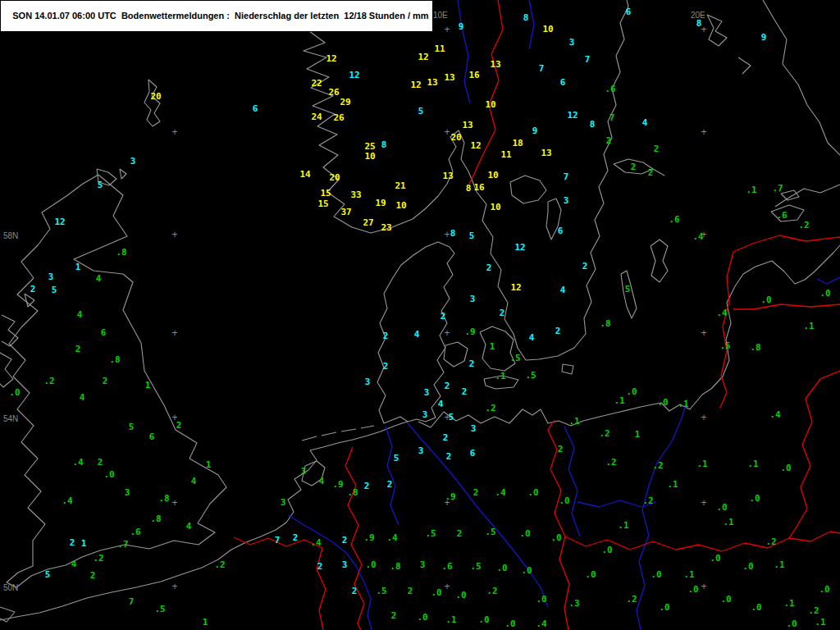  What do you see at coordinates (217, 16) in the screenshot?
I see `map-title-bar: SON 14.01.07 06:00 UTC Bodenwettermeldun…` at bounding box center [217, 16].